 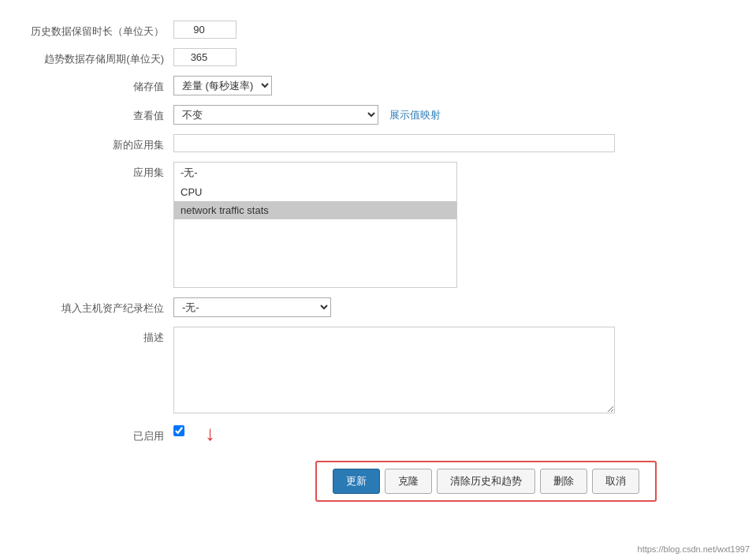 What do you see at coordinates (95, 336) in the screenshot?
I see `desc-label: 描述` at bounding box center [95, 336].